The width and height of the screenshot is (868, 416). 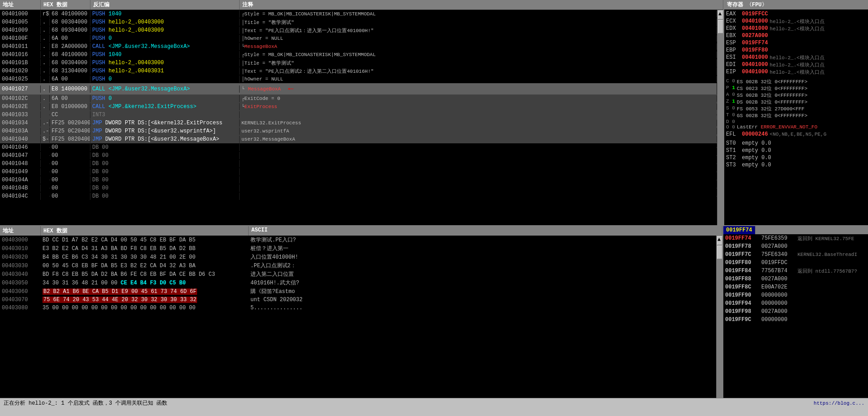 I want to click on stack-row: 0019FF74 75FE6359 返回到 KERNEL32.75FE, so click(x=796, y=238).